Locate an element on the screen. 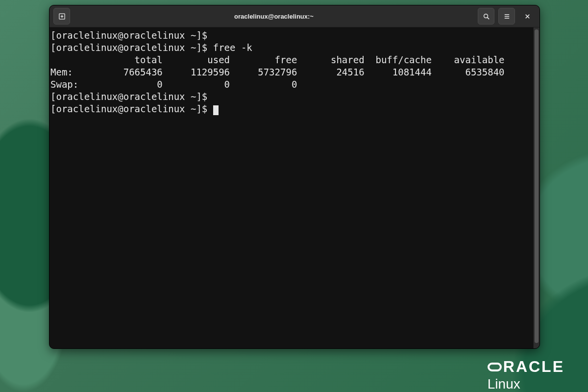  oracle-text: RACLE is located at coordinates (534, 367).